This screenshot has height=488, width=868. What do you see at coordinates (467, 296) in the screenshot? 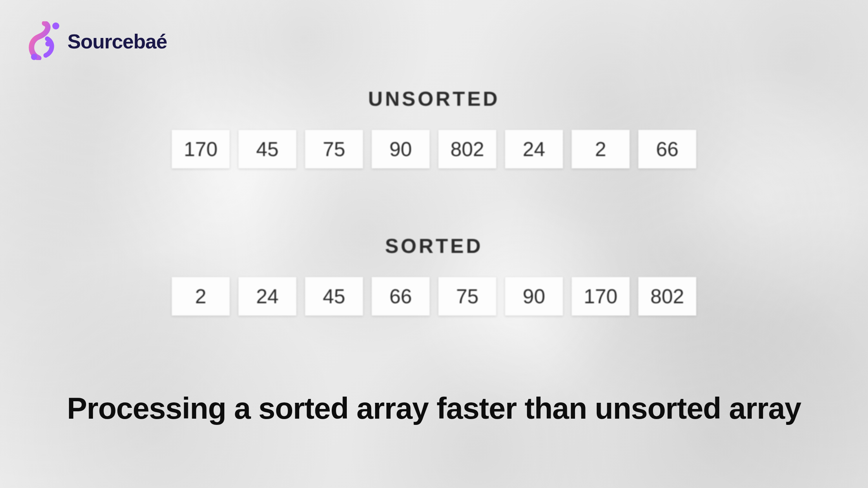
I see `sorted-cell: 75` at bounding box center [467, 296].